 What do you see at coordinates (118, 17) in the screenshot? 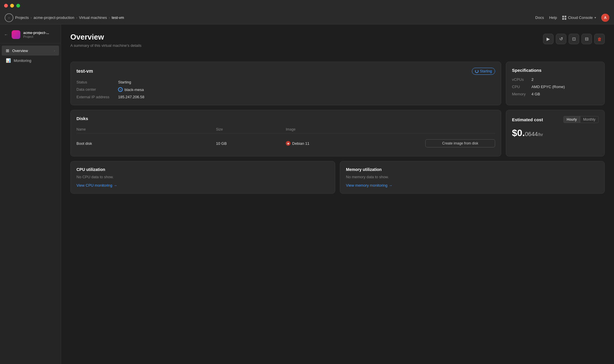
I see `breadcrumb-vm-name: test-vm` at bounding box center [118, 17].